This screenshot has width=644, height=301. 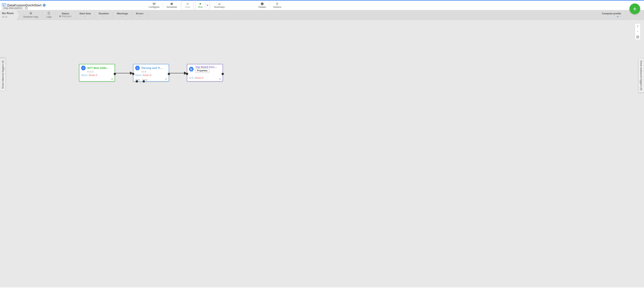 I want to click on play-icon, so click(x=200, y=4).